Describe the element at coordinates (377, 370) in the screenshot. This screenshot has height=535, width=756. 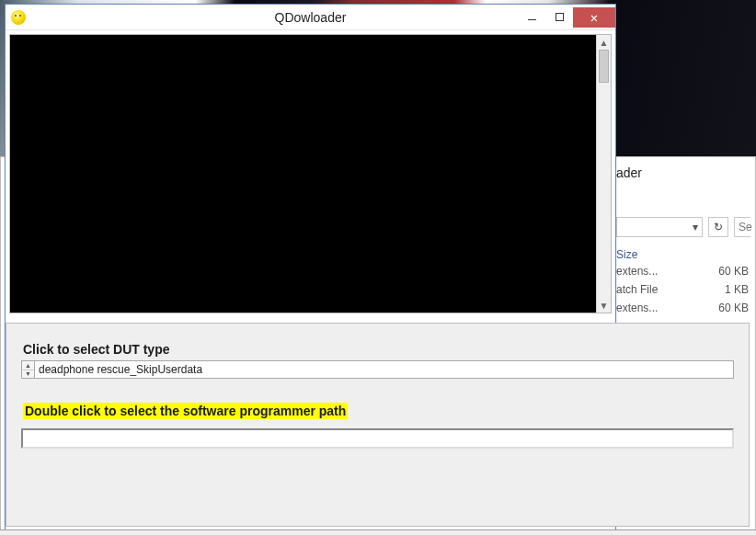
I see `dut-type-selector-row: ▲ ▼` at that location.